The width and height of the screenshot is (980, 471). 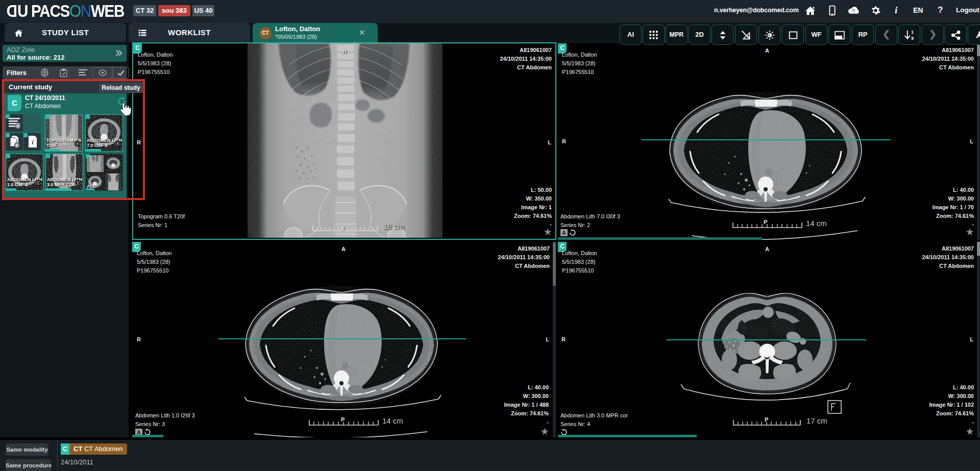 I want to click on svg-text: 1, so click(x=913, y=32).